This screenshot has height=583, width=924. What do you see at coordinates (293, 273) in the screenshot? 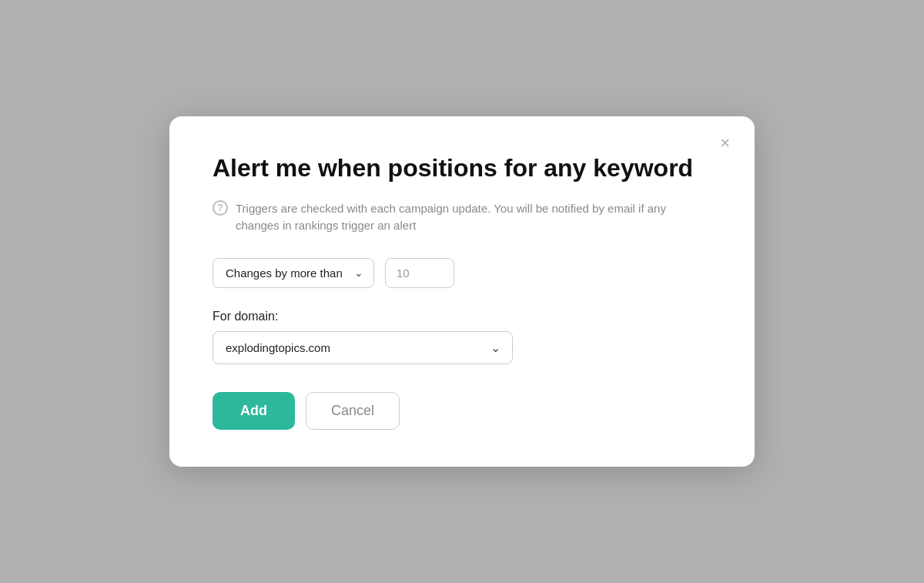
I see `condition-dropdown-wrapper: Changes by more thanEnters top 10Drops o…` at bounding box center [293, 273].